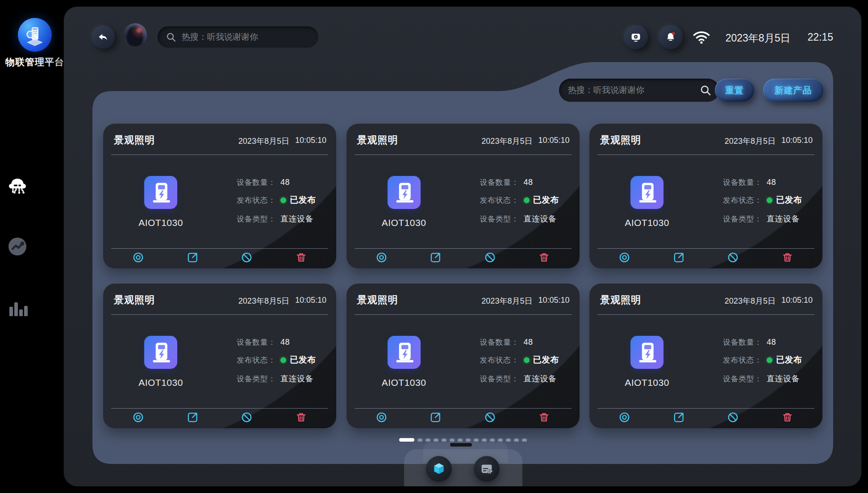 The image size is (868, 493). I want to click on card-datetime: 2023年8月5日 10:05:10, so click(282, 141).